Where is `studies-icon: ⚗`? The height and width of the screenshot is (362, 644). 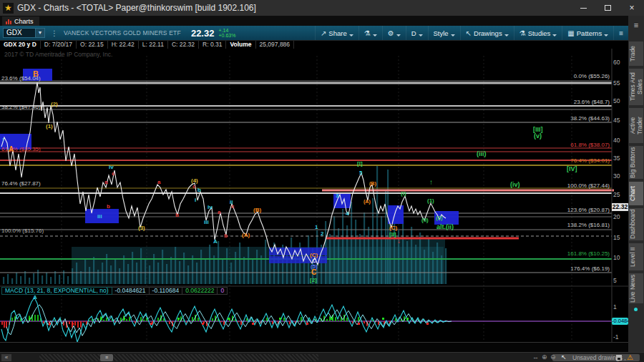
studies-icon: ⚗ is located at coordinates (522, 33).